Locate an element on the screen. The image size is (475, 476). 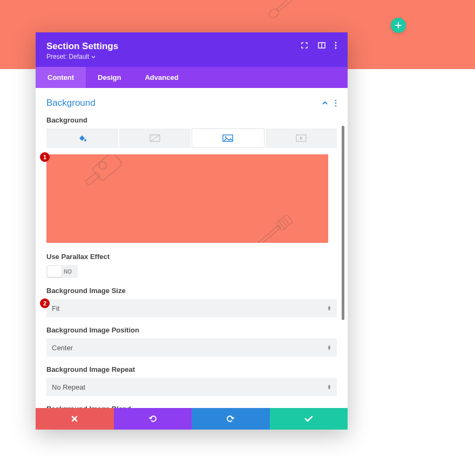
video-icon is located at coordinates (301, 138).